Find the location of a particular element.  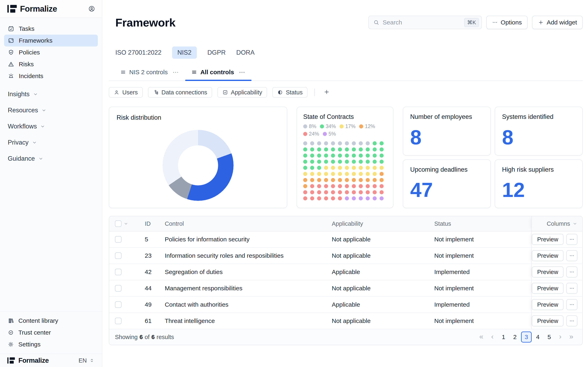

sidebar-item-content-library: Content library is located at coordinates (51, 321).